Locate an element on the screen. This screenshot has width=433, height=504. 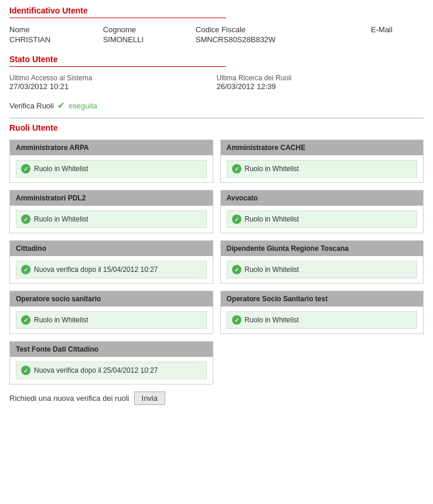
ultimo-accesso-label: Ultimo Accesso al Sistema is located at coordinates (111, 78).